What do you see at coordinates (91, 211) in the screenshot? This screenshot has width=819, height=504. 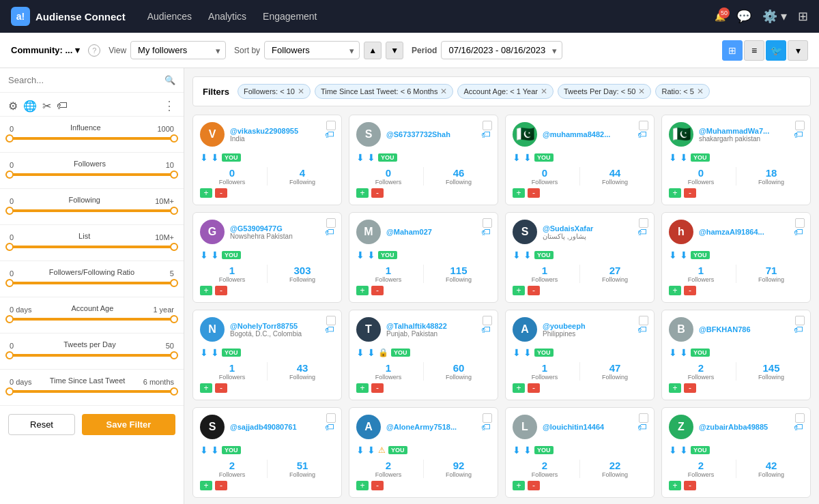 I see `slider-track-following` at bounding box center [91, 211].